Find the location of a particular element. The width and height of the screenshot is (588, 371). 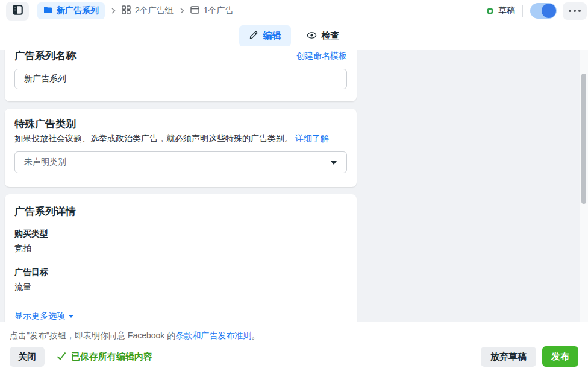

learn-more-link: 详细了解 is located at coordinates (312, 138).